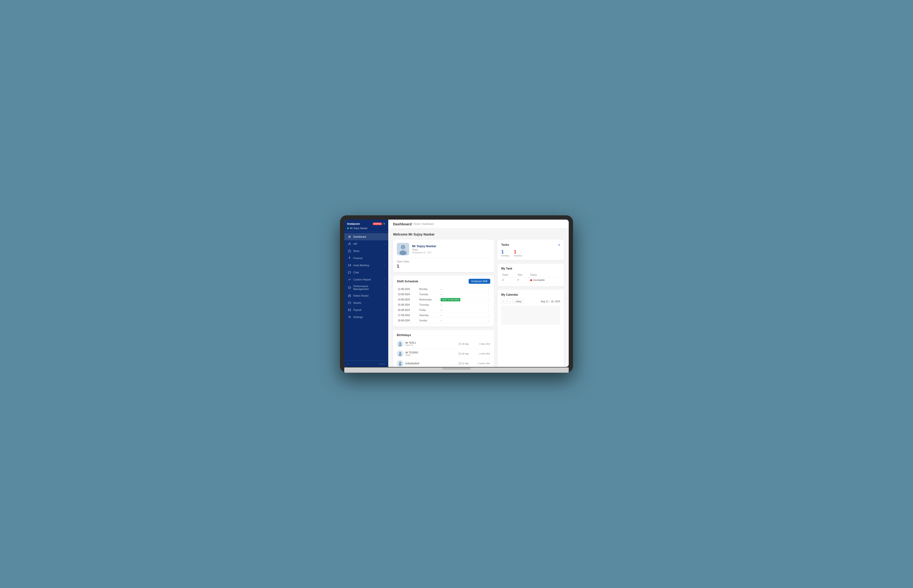 This screenshot has height=588, width=913. Describe the element at coordinates (483, 363) in the screenshot. I see `birthday-relative: 2 weeks after` at that location.